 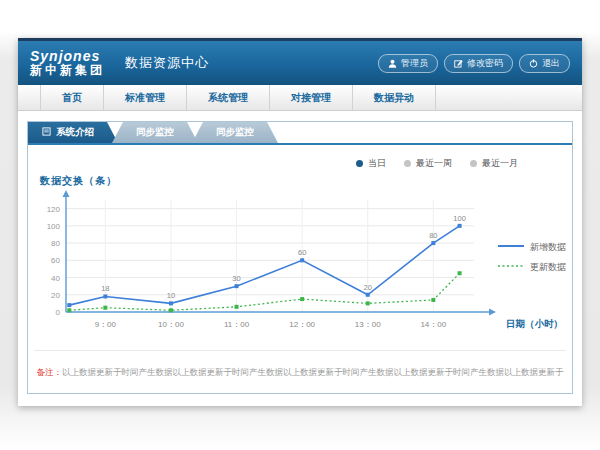 I want to click on chart-y-axis-title: 数据交换（条）, so click(x=305, y=181).